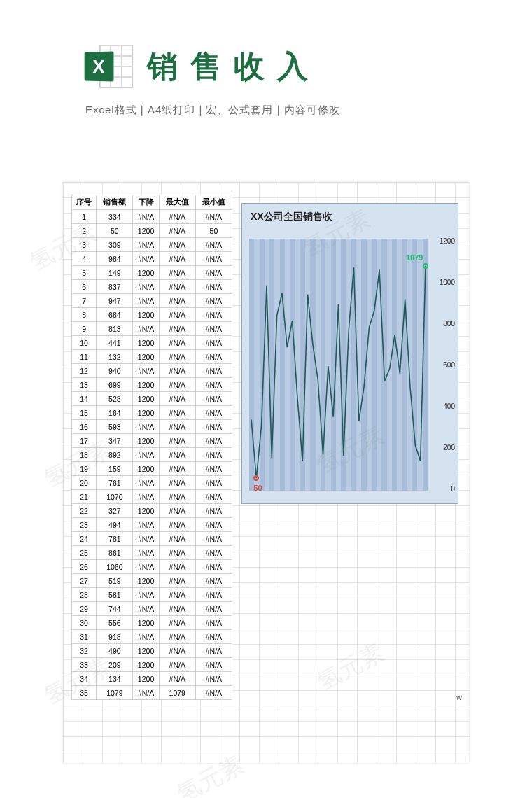  What do you see at coordinates (84, 679) in the screenshot?
I see `table-cell: 34` at bounding box center [84, 679].